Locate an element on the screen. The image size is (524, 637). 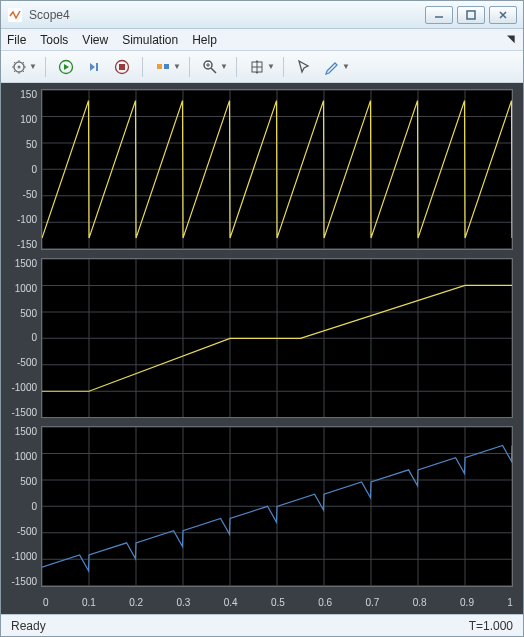
gear-dropdown-icon: ▼ is located at coordinates (33, 66).